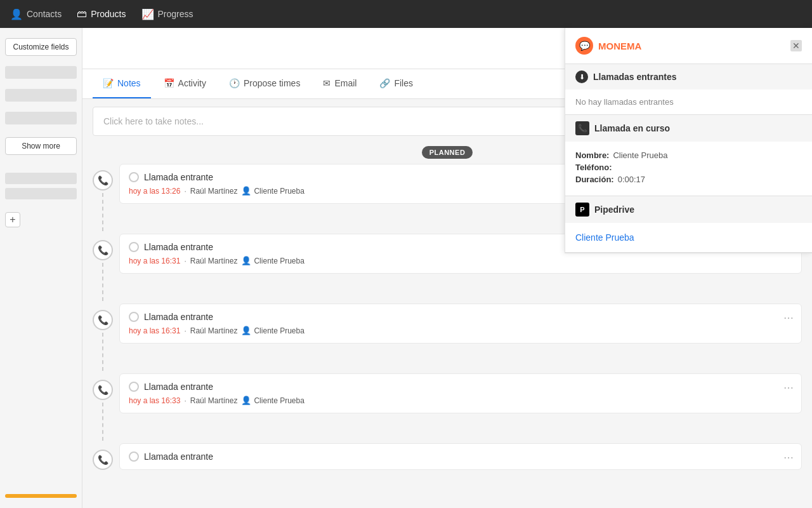 The image size is (812, 508). What do you see at coordinates (327, 83) in the screenshot?
I see `email-tab-icon: ✉` at bounding box center [327, 83].